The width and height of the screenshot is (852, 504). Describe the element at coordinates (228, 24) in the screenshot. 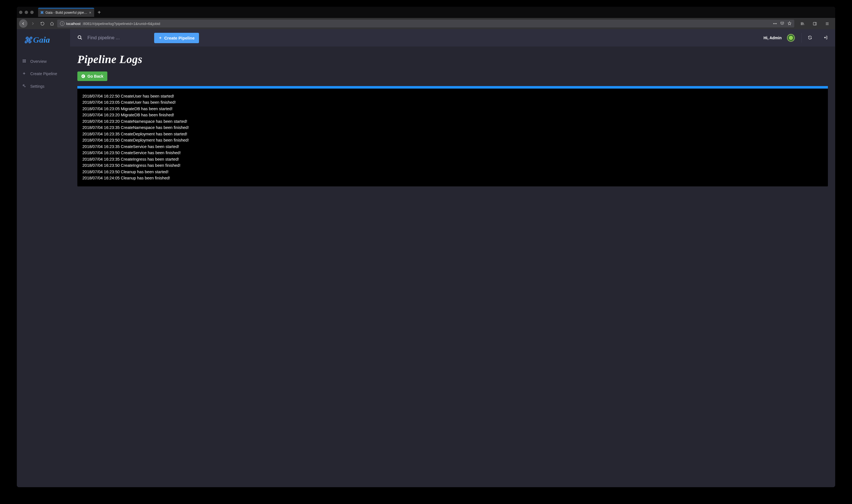

I see `url-input: i localhost:8081/#/pipeline/log?pipeline…` at that location.